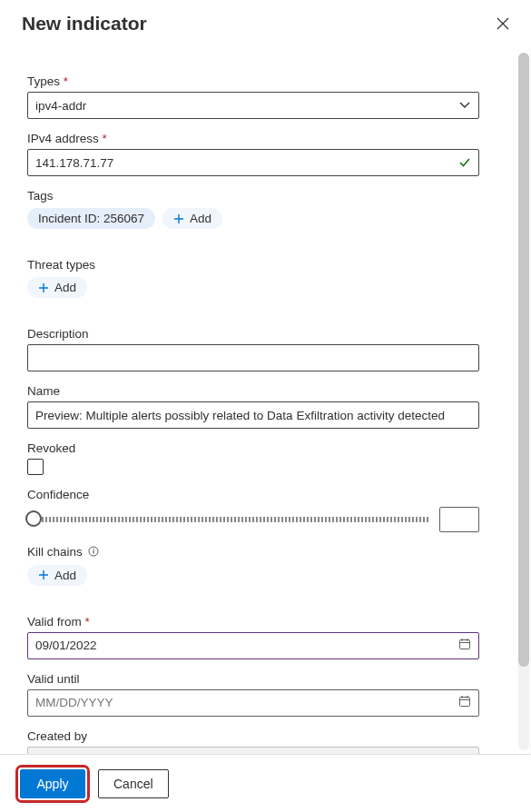 This screenshot has width=531, height=812. Describe the element at coordinates (253, 520) in the screenshot. I see `confidence-slider-row` at that location.